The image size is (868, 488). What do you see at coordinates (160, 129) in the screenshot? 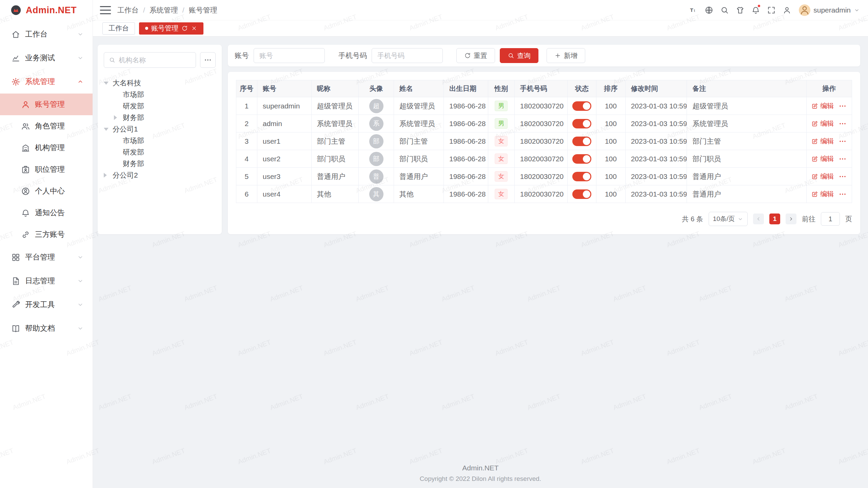
I see `tree-node: 分公司1` at bounding box center [160, 129].